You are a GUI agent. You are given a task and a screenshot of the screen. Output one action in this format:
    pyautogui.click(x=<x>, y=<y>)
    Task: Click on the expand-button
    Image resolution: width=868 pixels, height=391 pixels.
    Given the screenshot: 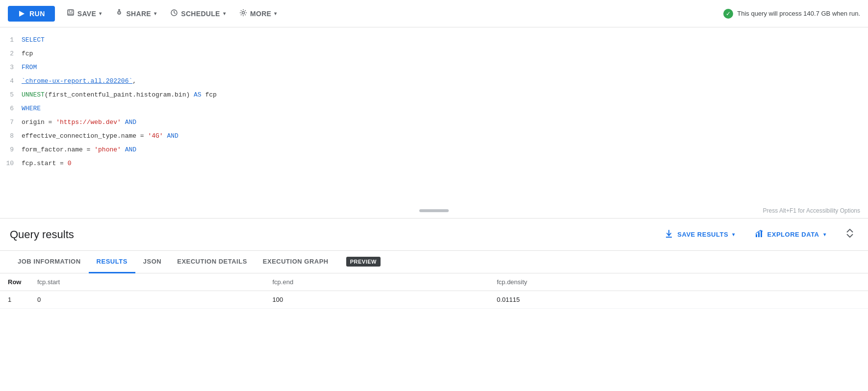 What is the action you would take?
    pyautogui.click(x=850, y=234)
    